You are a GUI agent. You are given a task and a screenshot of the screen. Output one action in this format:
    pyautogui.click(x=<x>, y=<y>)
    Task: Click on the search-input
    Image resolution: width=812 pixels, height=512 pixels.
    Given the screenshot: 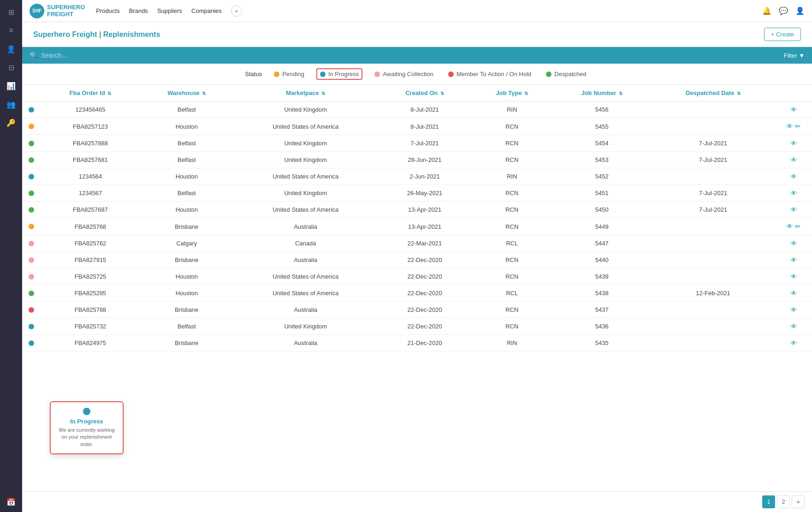 What is the action you would take?
    pyautogui.click(x=110, y=55)
    